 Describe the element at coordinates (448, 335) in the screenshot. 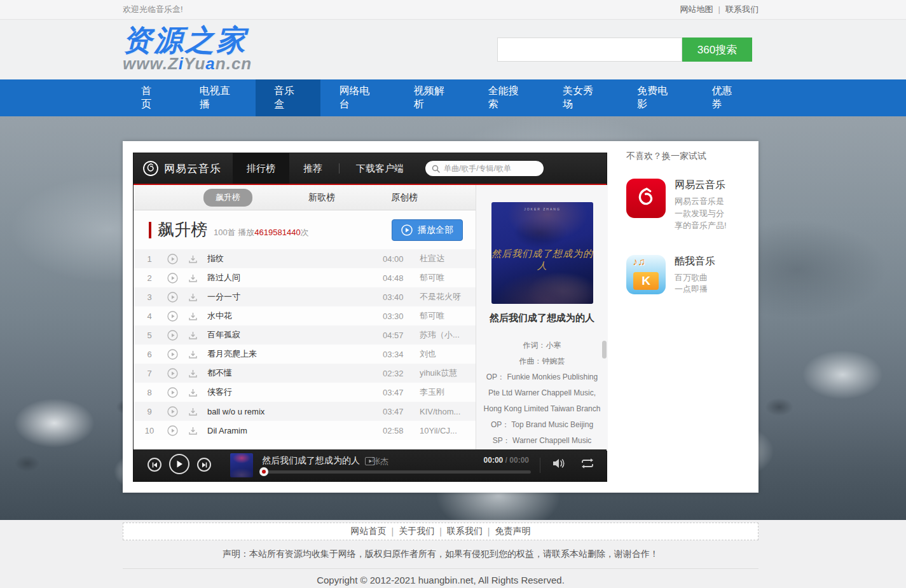

I see `song-artist: 苏玮（小...` at that location.